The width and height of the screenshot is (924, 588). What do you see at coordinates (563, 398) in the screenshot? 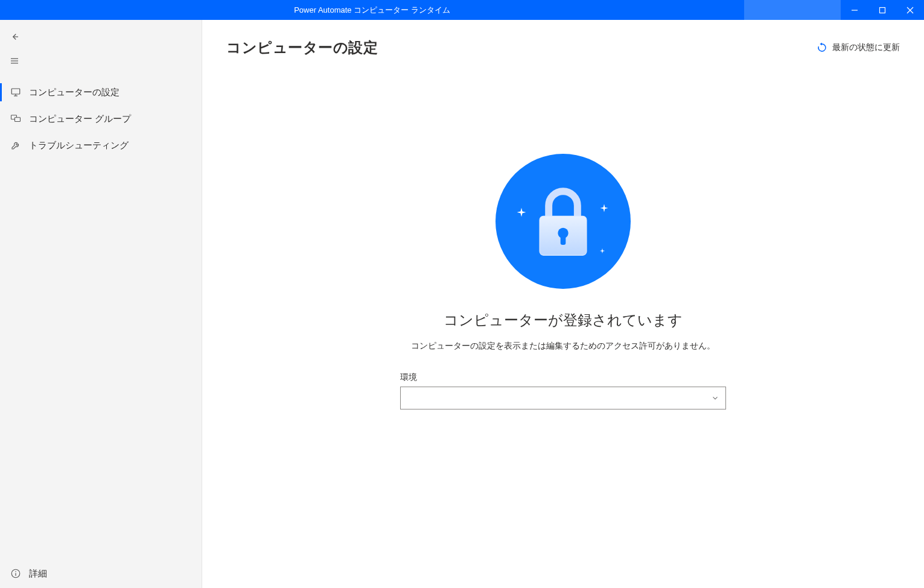
I see `environment-dropdown` at bounding box center [563, 398].